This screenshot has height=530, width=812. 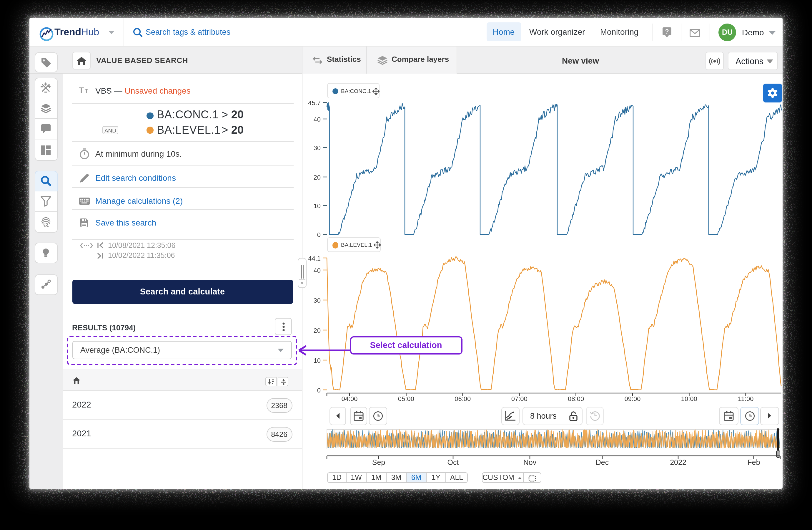 What do you see at coordinates (315, 103) in the screenshot?
I see `svg-text: 45.7` at bounding box center [315, 103].